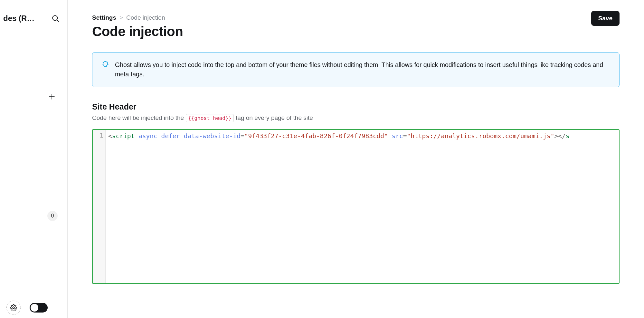 This screenshot has height=318, width=644. Describe the element at coordinates (33, 15) in the screenshot. I see `sidebar-header: des (R…` at that location.